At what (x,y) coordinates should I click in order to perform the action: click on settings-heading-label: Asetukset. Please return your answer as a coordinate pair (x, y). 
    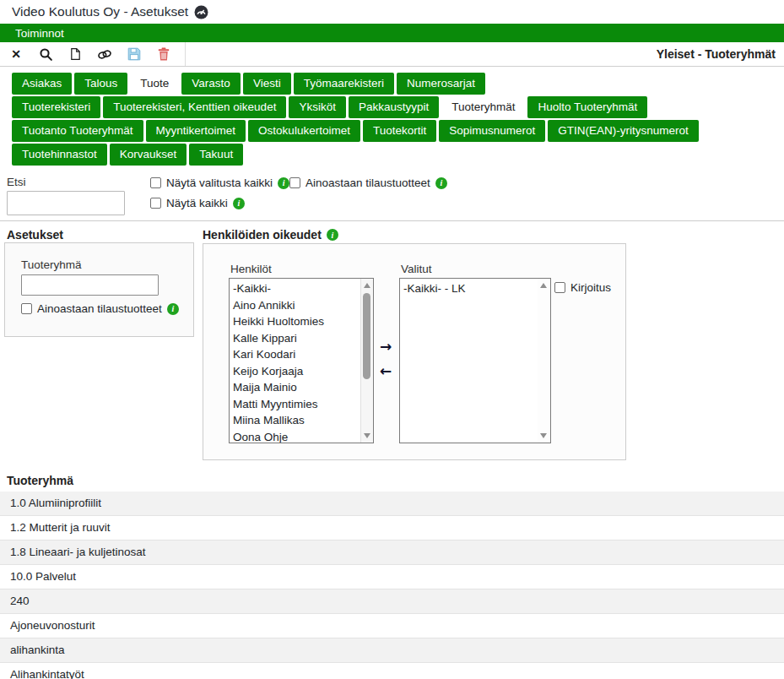
    Looking at the image, I should click on (35, 235).